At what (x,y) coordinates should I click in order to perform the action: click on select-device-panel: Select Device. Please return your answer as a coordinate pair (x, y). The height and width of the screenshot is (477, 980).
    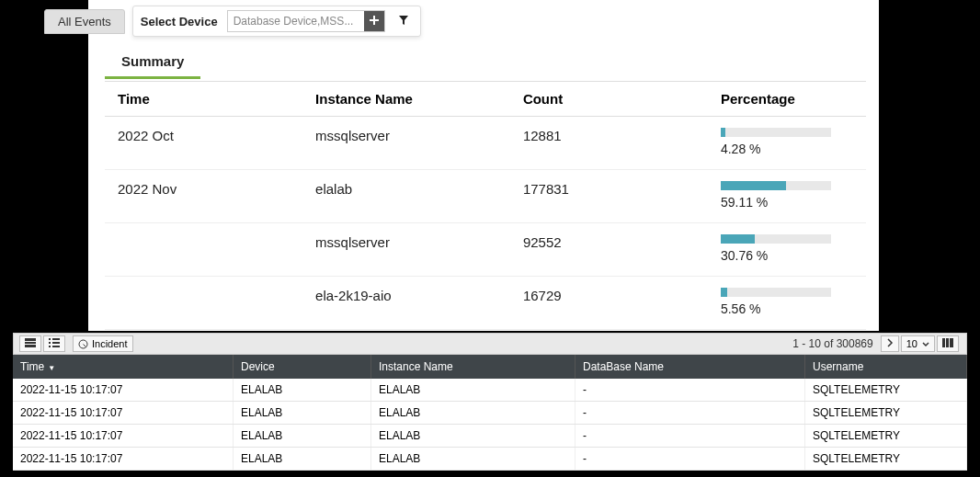
    Looking at the image, I should click on (277, 21).